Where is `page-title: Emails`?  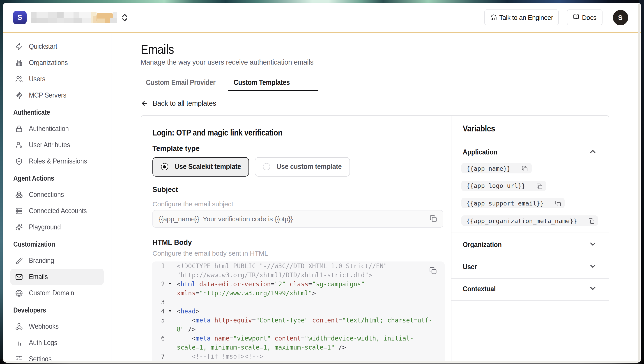
page-title: Emails is located at coordinates (157, 50).